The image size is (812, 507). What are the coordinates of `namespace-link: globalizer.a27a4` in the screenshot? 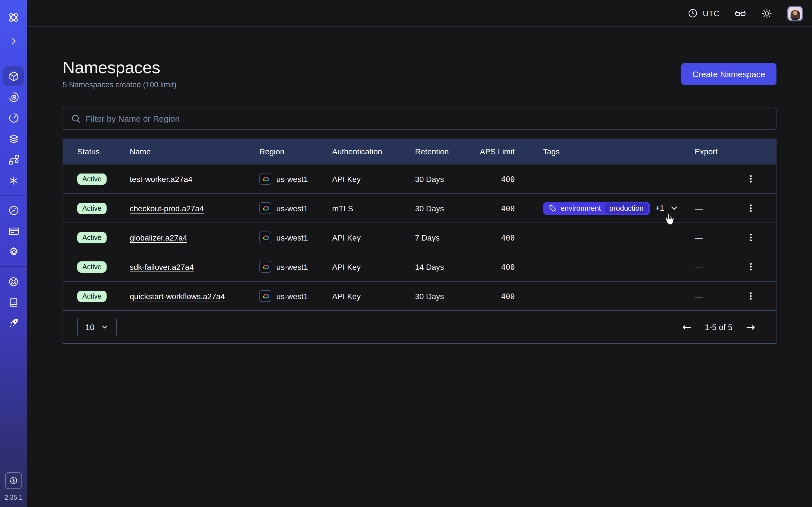 It's located at (158, 237).